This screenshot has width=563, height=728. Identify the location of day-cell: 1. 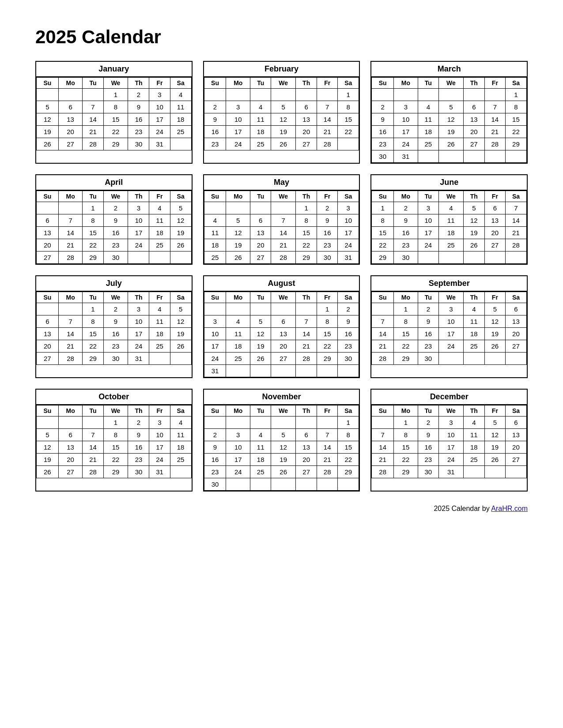
(406, 309).